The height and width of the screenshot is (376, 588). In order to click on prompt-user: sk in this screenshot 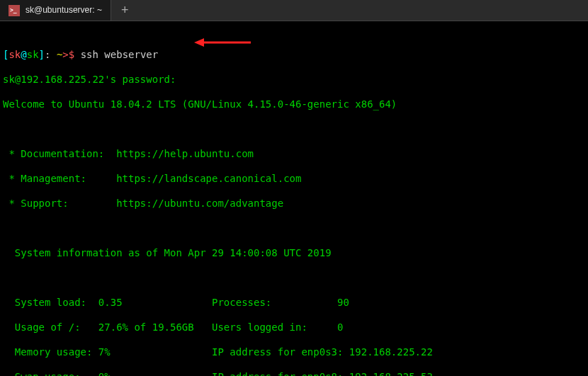, I will do `click(14, 55)`.